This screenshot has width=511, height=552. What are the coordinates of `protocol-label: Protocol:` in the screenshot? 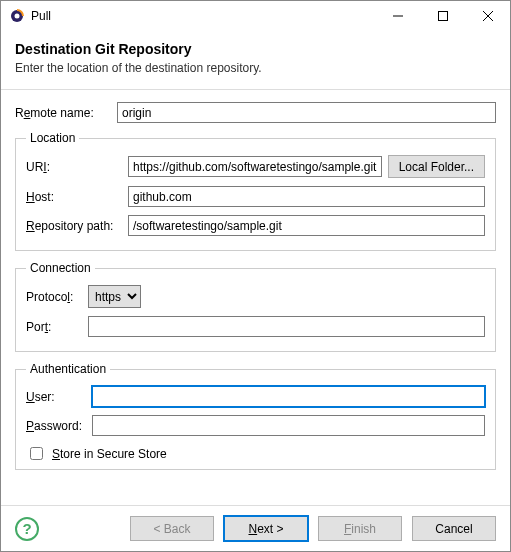 It's located at (54, 297).